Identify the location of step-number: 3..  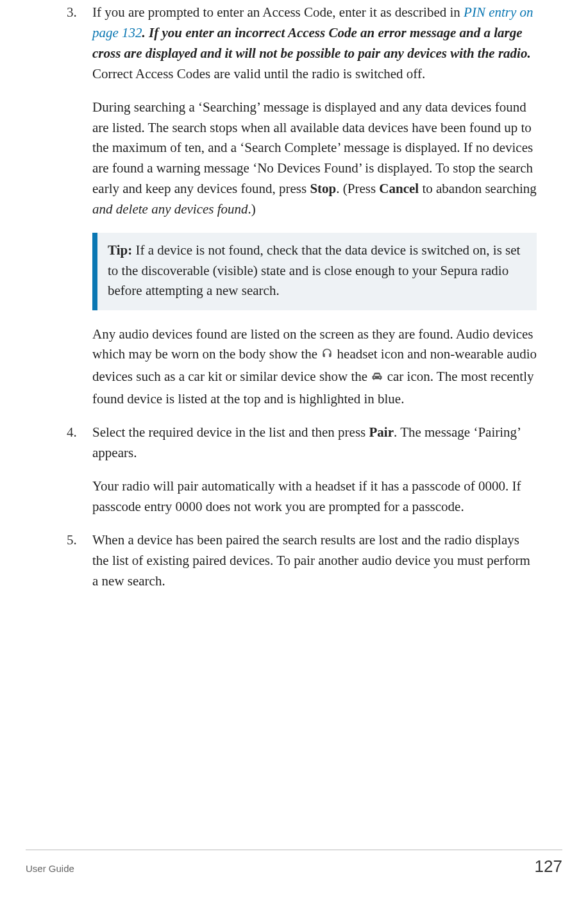
(72, 13).